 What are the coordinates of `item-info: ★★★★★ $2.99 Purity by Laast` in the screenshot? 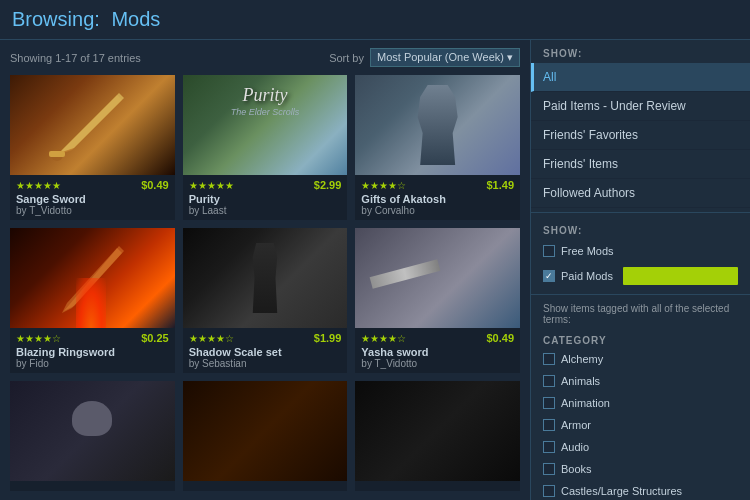 It's located at (266, 198).